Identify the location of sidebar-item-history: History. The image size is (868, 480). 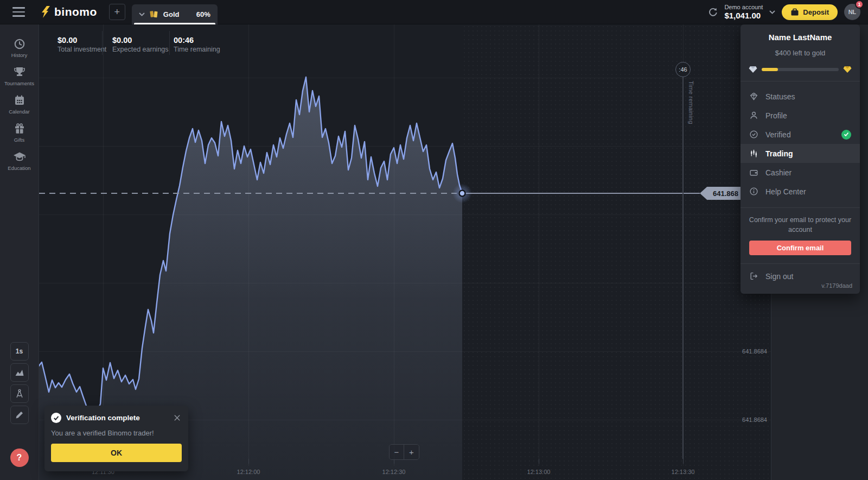
(20, 48).